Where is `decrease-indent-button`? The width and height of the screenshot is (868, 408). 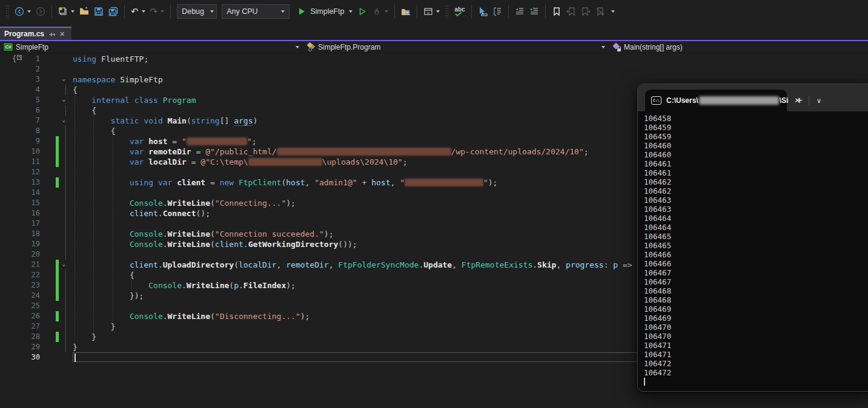
decrease-indent-button is located at coordinates (520, 12).